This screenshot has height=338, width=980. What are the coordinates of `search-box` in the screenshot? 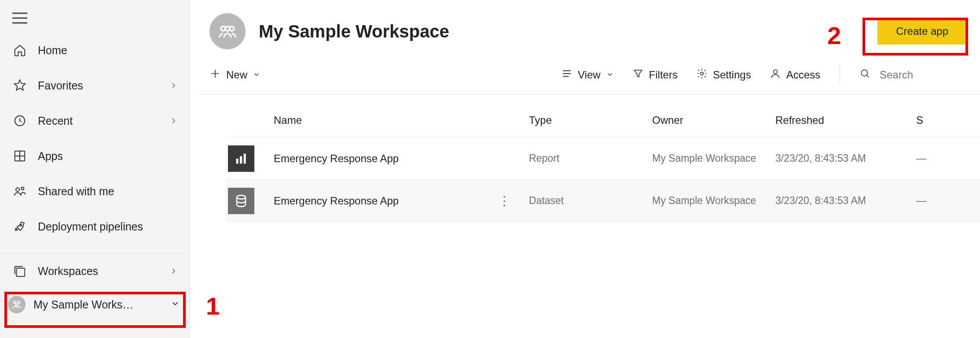 It's located at (913, 75).